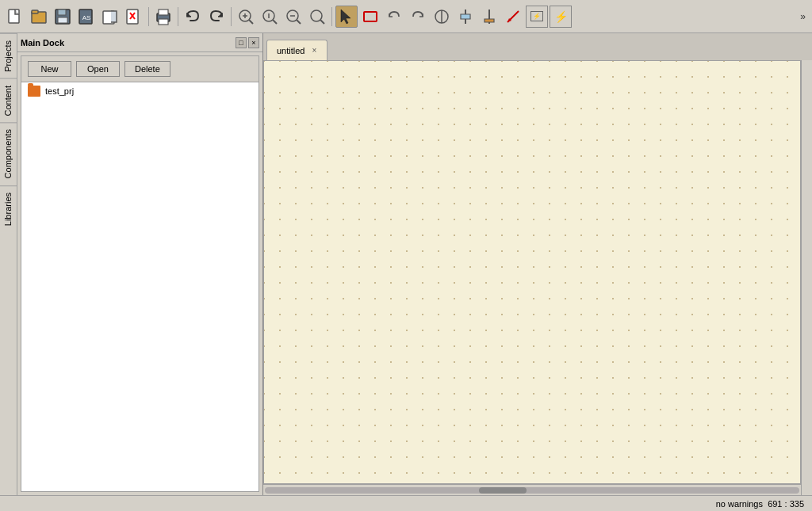  I want to click on tool-pin-icon, so click(465, 17).